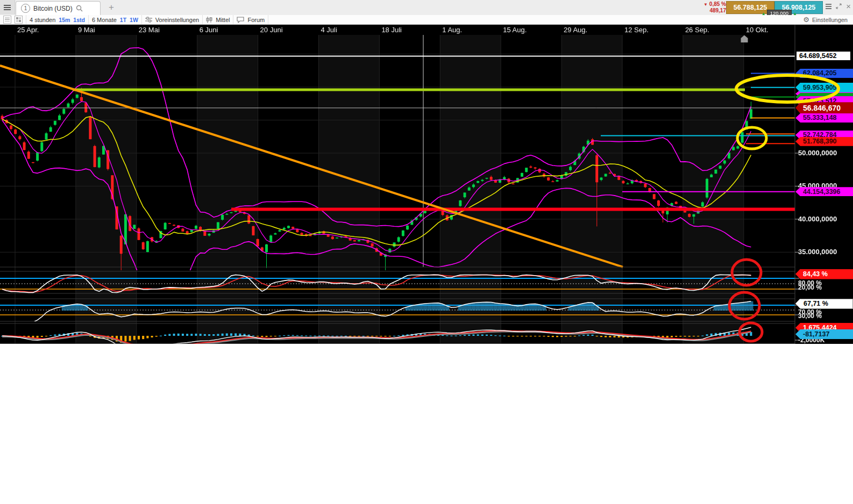  I want to click on x-axis-label: 18 Juli, so click(392, 30).